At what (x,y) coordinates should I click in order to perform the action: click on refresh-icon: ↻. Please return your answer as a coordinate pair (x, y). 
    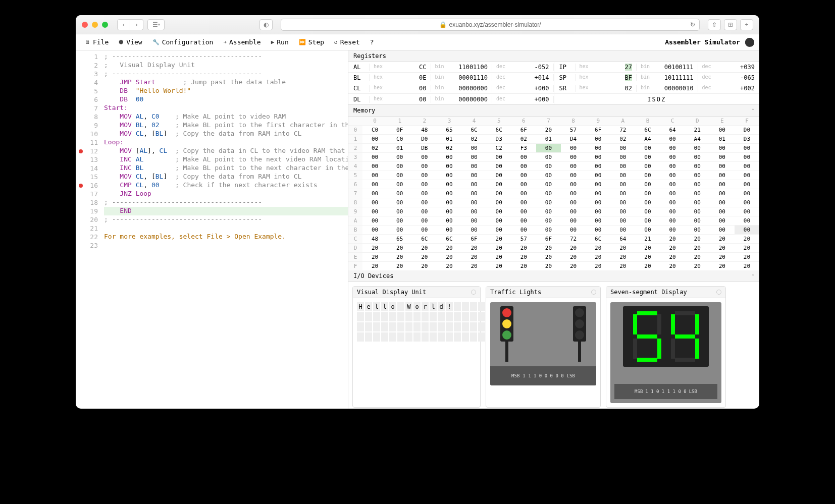
    Looking at the image, I should click on (693, 25).